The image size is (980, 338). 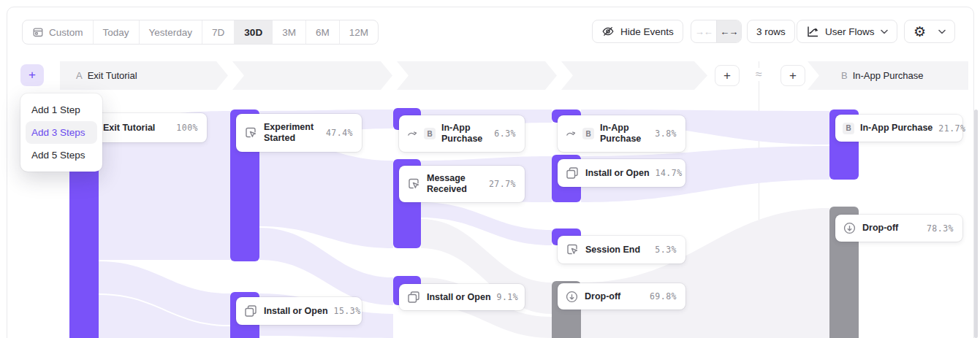 What do you see at coordinates (899, 128) in the screenshot?
I see `node-card-in-app-purchase-b: B In-App Purchase 21.7%` at bounding box center [899, 128].